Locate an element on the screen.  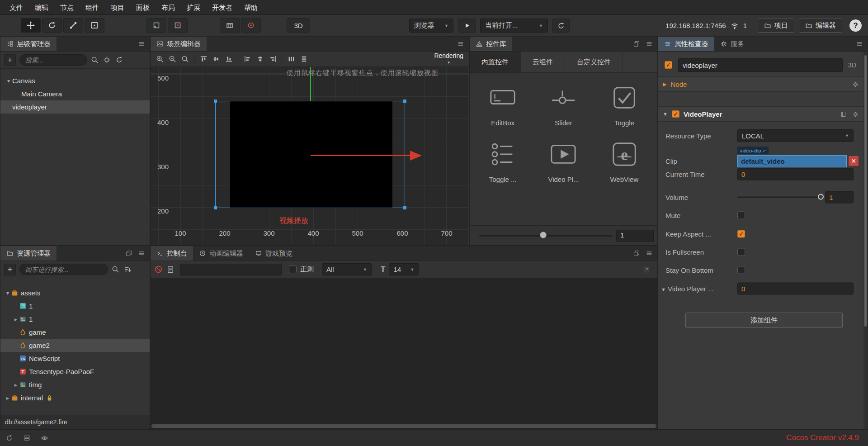
widget-toggle: Toggle is located at coordinates (624, 105).